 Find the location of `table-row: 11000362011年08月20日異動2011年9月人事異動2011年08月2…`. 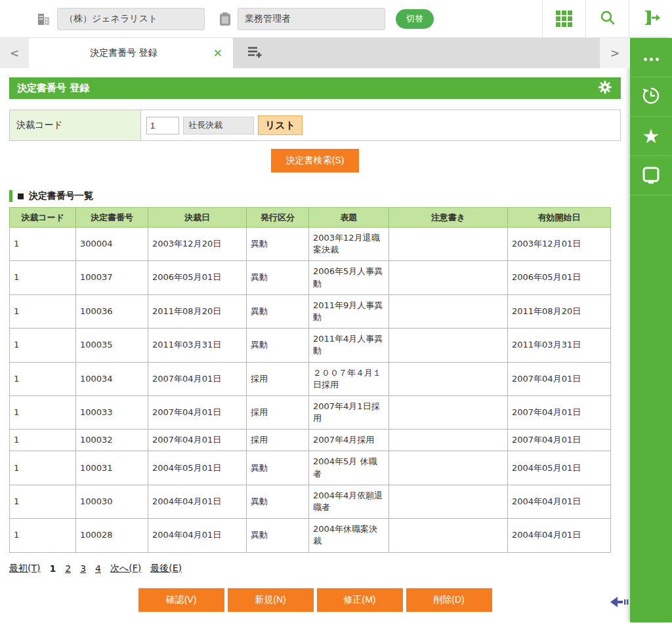

table-row: 11000362011年08月20日異動2011年9月人事異動2011年08月2… is located at coordinates (310, 311).